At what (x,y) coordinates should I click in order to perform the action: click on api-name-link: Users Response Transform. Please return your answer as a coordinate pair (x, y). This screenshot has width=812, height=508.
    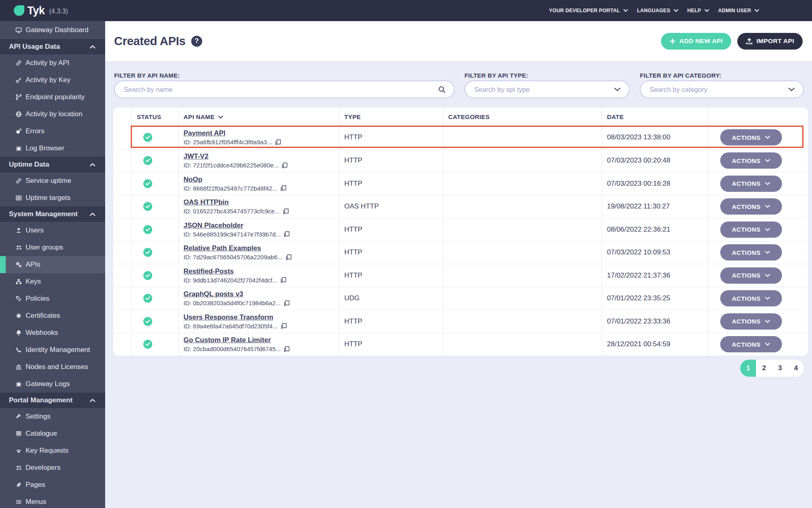
    Looking at the image, I should click on (228, 317).